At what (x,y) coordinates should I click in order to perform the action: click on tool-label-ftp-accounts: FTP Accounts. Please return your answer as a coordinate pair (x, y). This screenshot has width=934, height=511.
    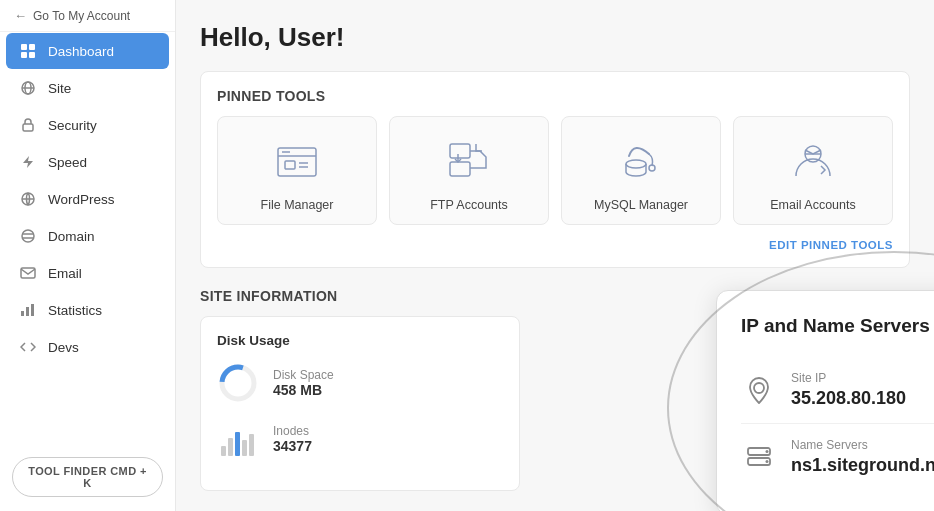
    Looking at the image, I should click on (469, 205).